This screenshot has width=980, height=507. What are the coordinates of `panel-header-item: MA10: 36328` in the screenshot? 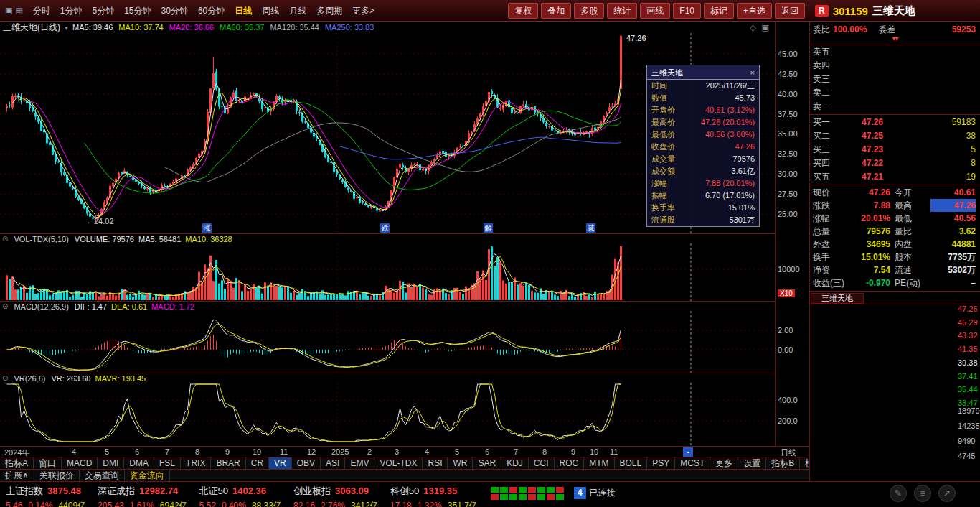 It's located at (208, 239).